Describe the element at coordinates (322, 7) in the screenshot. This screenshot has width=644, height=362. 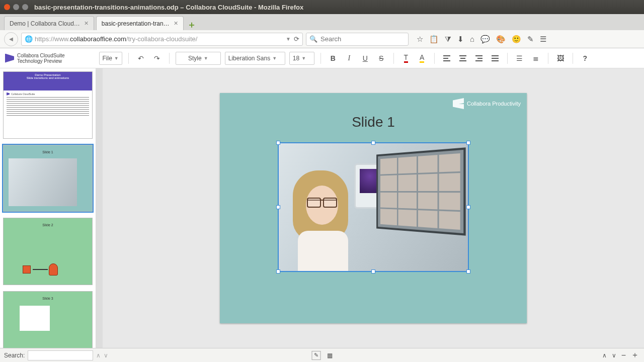
I see `window-titlebar: basic-presentation-transitions-animation…` at that location.